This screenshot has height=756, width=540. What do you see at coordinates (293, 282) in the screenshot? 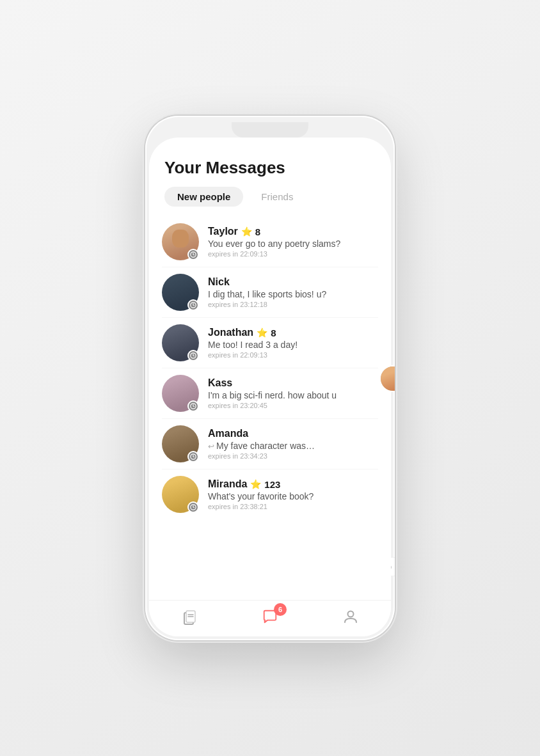
I see `name-row-nick: Nick` at bounding box center [293, 282].